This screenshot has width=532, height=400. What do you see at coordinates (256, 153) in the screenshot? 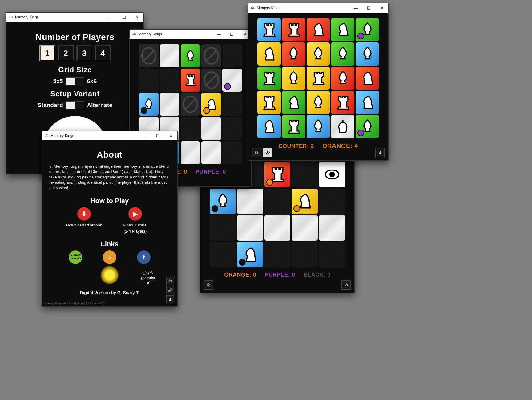
I see `undo-button: ↺` at bounding box center [256, 153].